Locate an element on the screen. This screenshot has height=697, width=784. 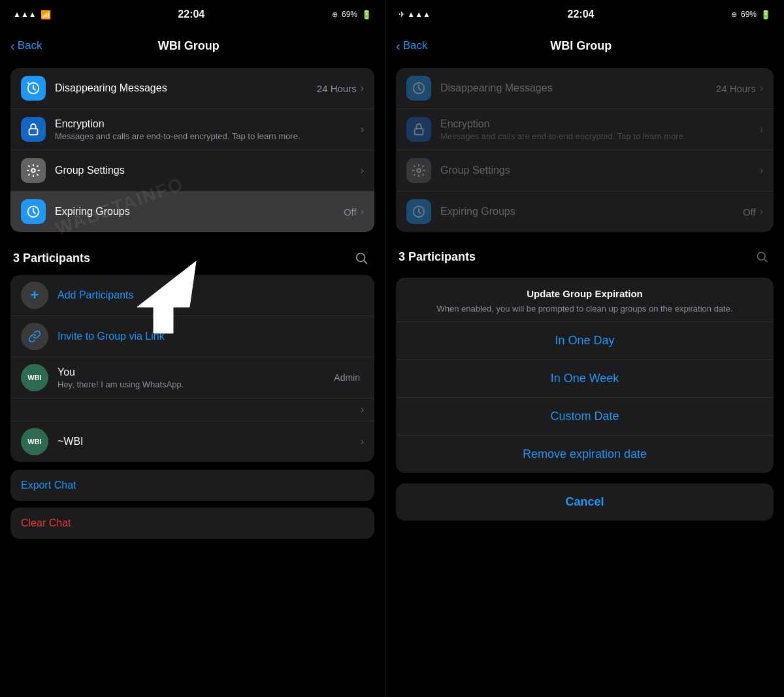
left-row-encryption: Encryption Messages and calls are end-to… is located at coordinates (192, 129).